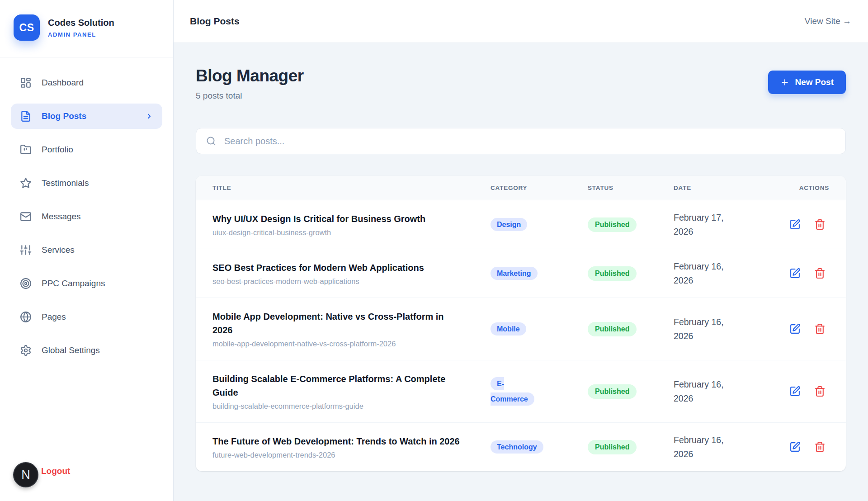 Image resolution: width=868 pixels, height=501 pixels. Describe the element at coordinates (87, 83) in the screenshot. I see `sidebar-item-dashboard: Dashboard` at that location.